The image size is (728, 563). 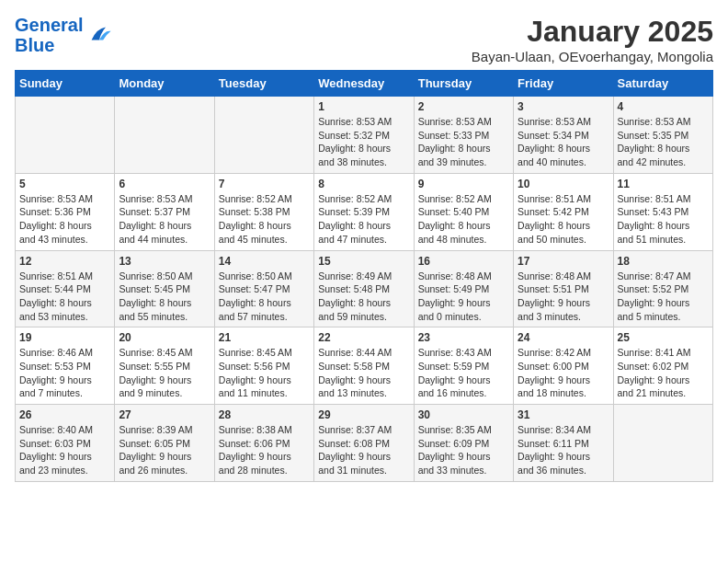 I want to click on day-number: 4, so click(x=664, y=107).